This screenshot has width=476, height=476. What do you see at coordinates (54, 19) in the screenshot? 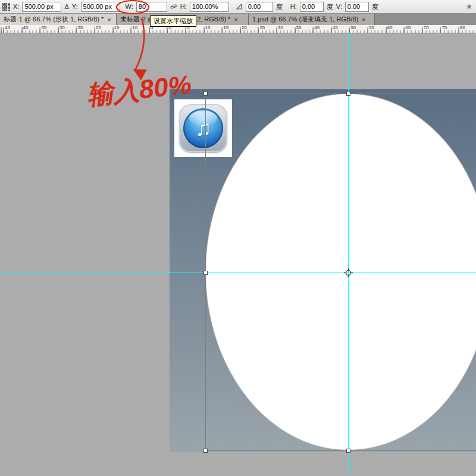
I see `tab-label: 标题-1 @ 66.7% (形状 1, RGB/8) *` at bounding box center [54, 19].